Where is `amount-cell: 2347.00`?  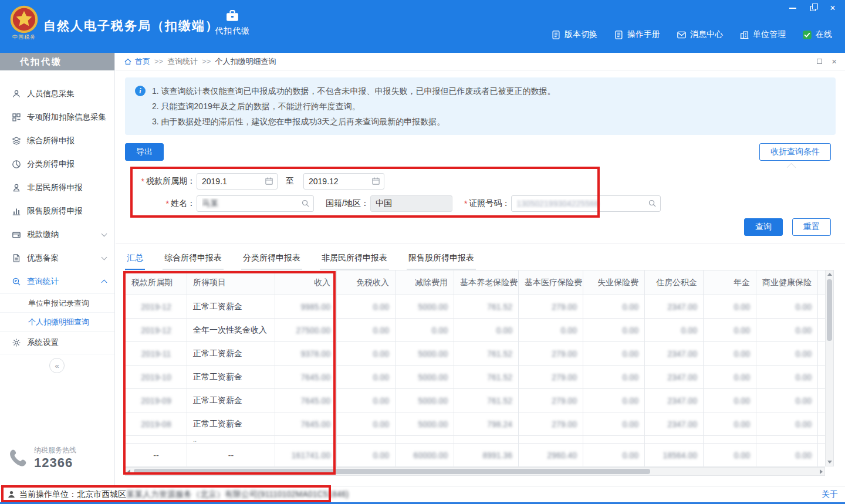 amount-cell: 2347.00 is located at coordinates (674, 307).